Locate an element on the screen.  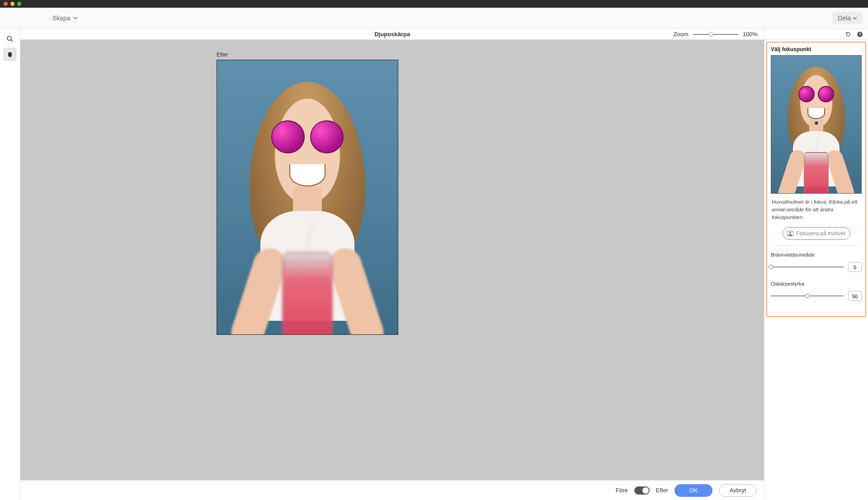
focal-range-label: Brännviddsområde is located at coordinates (816, 255).